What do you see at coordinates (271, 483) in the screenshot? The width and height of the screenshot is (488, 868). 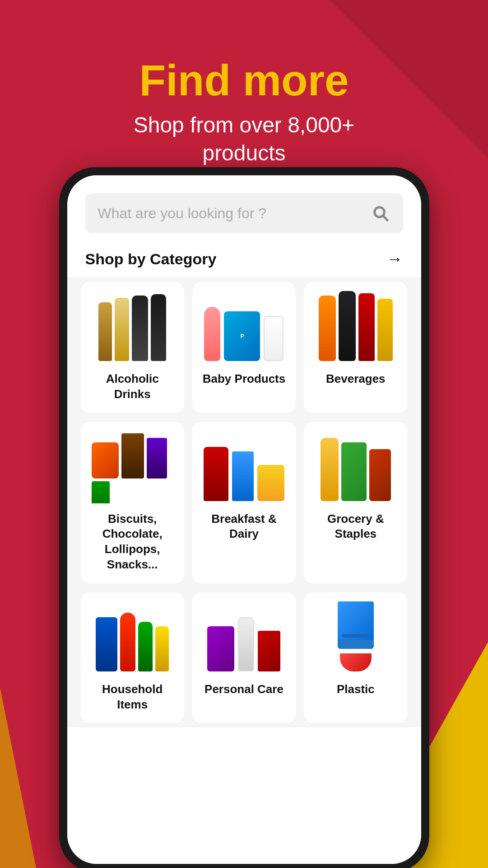 I see `butter-tub-icon` at bounding box center [271, 483].